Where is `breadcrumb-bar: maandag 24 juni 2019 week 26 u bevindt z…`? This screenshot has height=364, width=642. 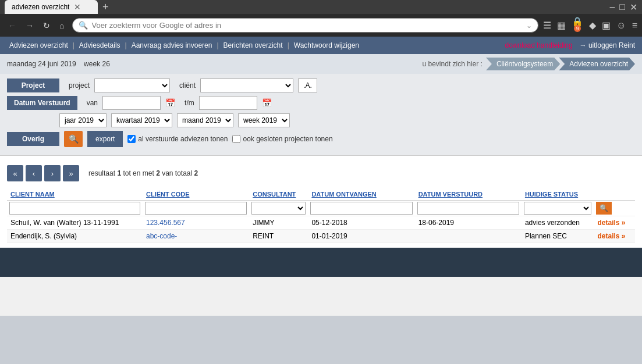
breadcrumb-bar: maandag 24 juni 2019 week 26 u bevindt z… is located at coordinates (321, 64).